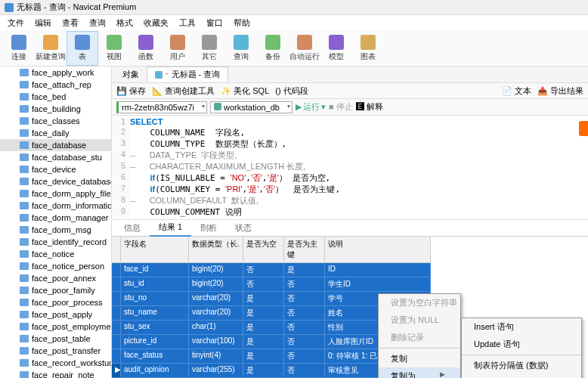 The image size is (588, 378). I want to click on column-header: 是否为空, so click(264, 249).